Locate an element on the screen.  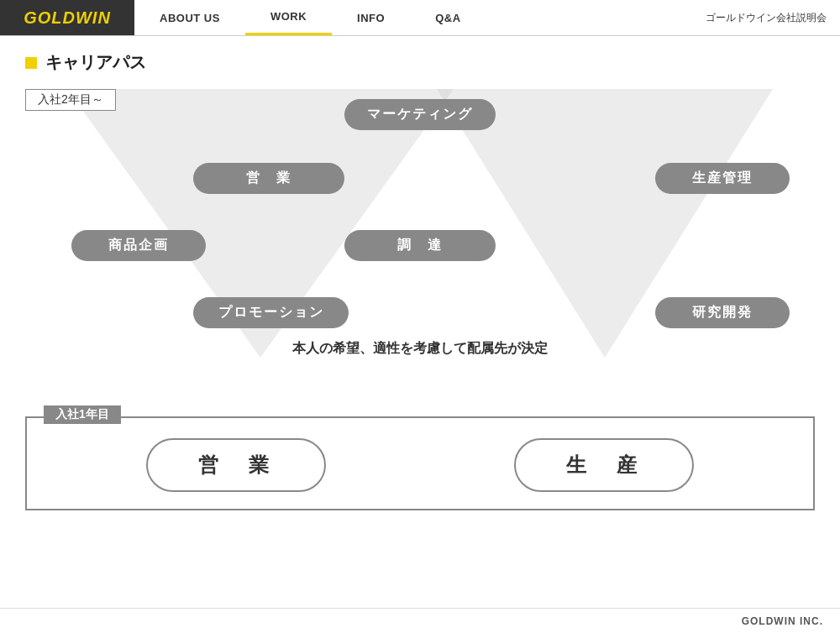
year-badge-bottom: 入社1年目 is located at coordinates (82, 415).